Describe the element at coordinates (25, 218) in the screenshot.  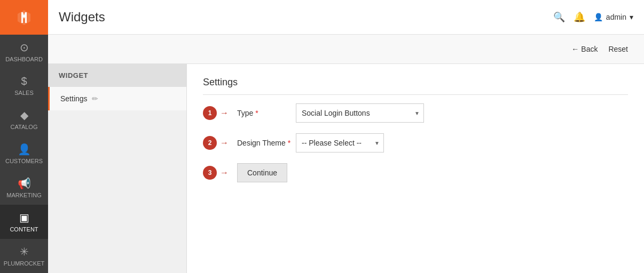
I see `content-icon: ▣` at that location.